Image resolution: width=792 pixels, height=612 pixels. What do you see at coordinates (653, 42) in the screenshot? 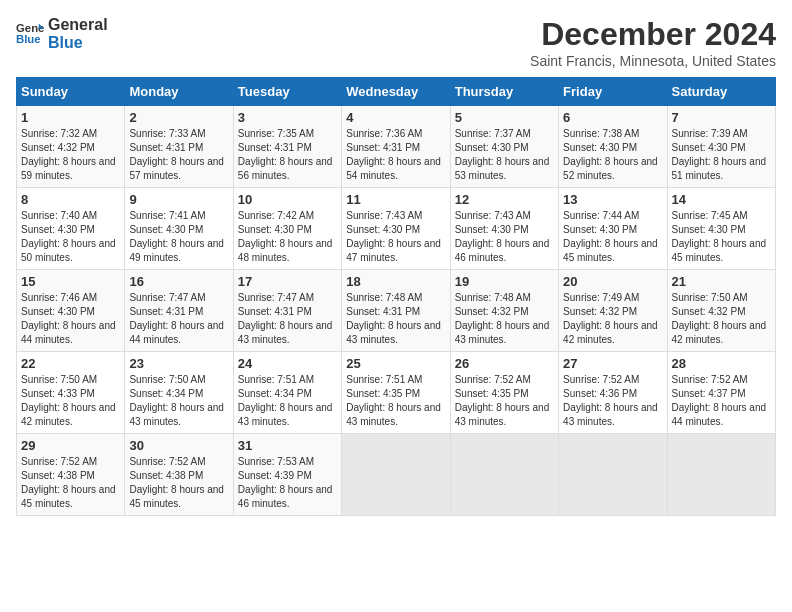
I see `title-block: December 2024 Saint Francis, Minnesota, …` at bounding box center [653, 42].